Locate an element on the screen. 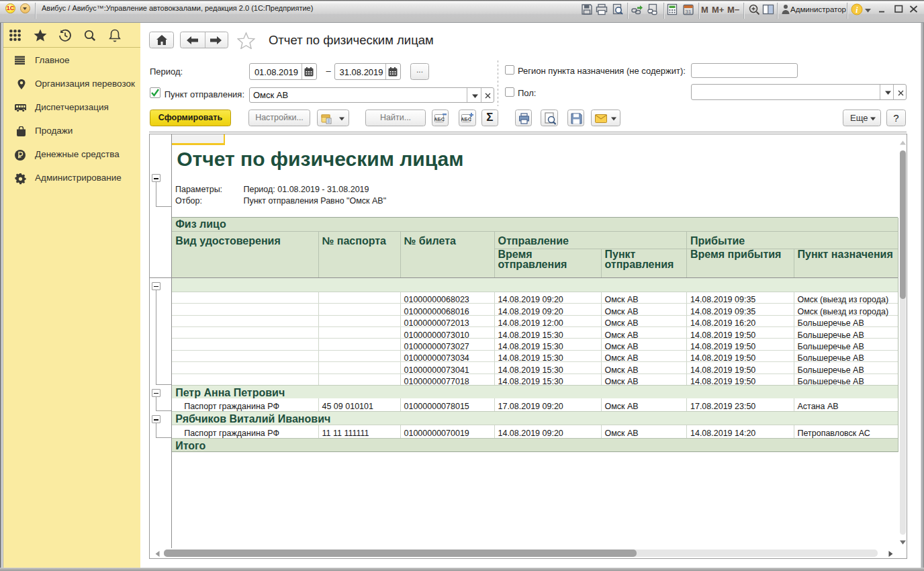  svg-text: 31 is located at coordinates (689, 12).